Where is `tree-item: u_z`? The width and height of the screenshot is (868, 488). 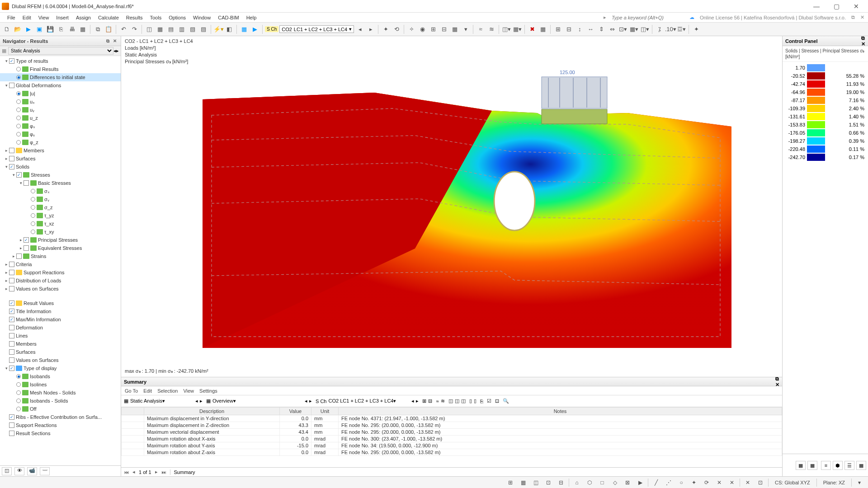 tree-item: u_z is located at coordinates (61, 118).